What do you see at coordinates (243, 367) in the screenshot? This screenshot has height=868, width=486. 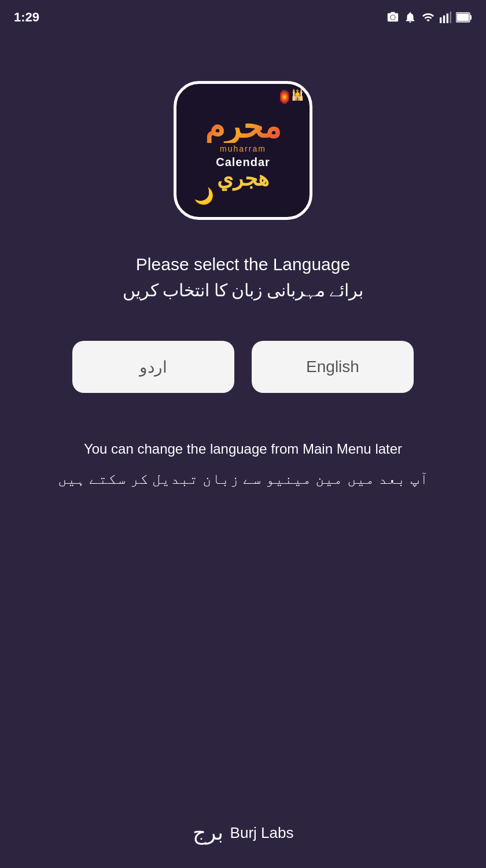 I see `language-buttons-container: اردو English` at bounding box center [243, 367].